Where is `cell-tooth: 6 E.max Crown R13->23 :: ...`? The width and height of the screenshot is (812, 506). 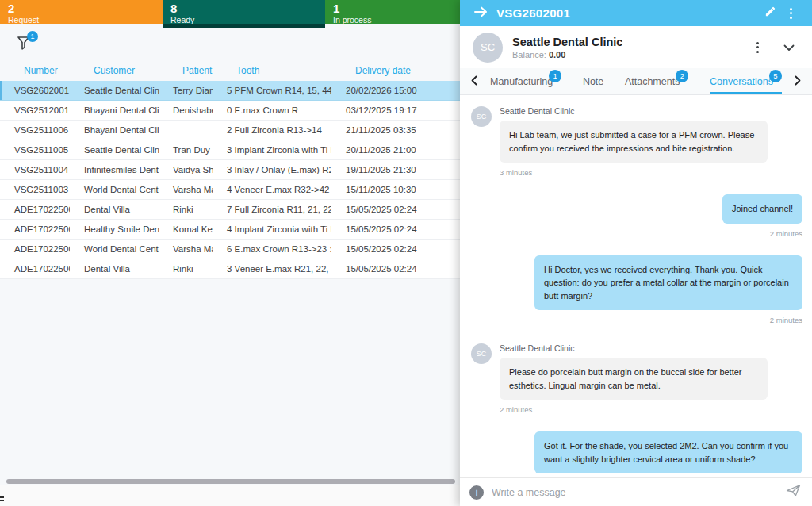
cell-tooth: 6 E.max Crown R13->23 :: ... is located at coordinates (272, 249).